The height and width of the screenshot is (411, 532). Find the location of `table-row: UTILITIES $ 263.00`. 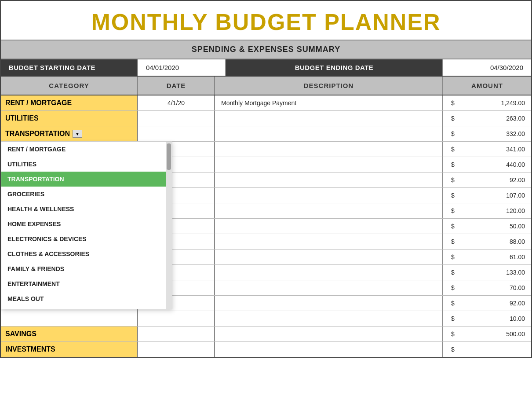

table-row: UTILITIES $ 263.00 is located at coordinates (266, 119).